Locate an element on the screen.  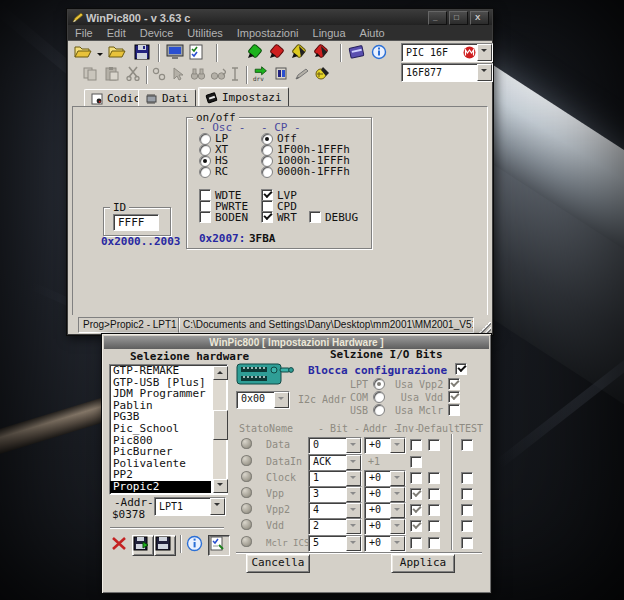
read-all-button is located at coordinates (278, 53).